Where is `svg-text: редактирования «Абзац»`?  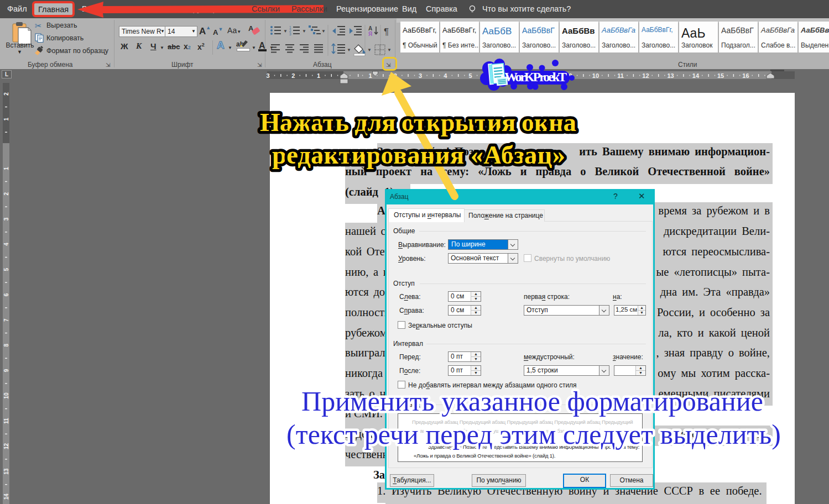 svg-text: редактирования «Абзац» is located at coordinates (419, 155).